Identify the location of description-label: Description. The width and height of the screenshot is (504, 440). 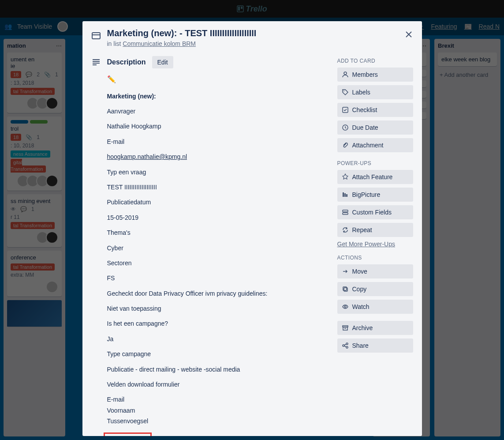
(127, 62).